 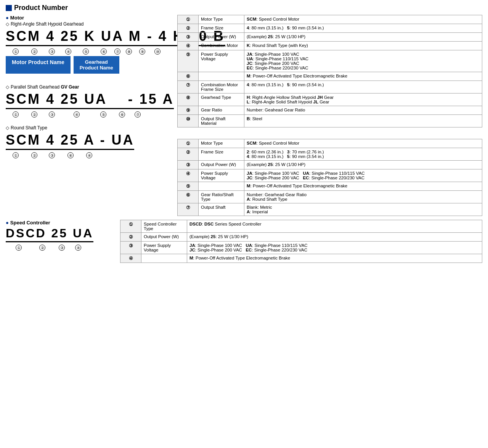 I want to click on col-value: H: Right-Angle Hollow Shaft Hypoid JH Ge…, so click(x=363, y=100).